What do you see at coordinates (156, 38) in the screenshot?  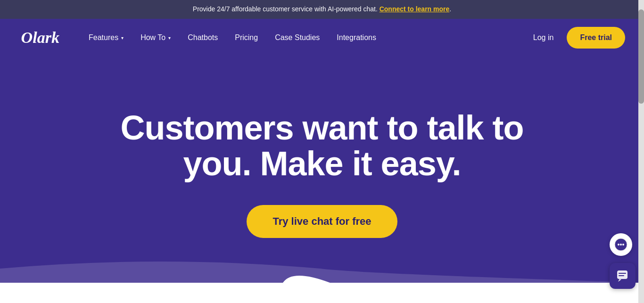 I see `nav-item-howto: How To ▾` at bounding box center [156, 38].